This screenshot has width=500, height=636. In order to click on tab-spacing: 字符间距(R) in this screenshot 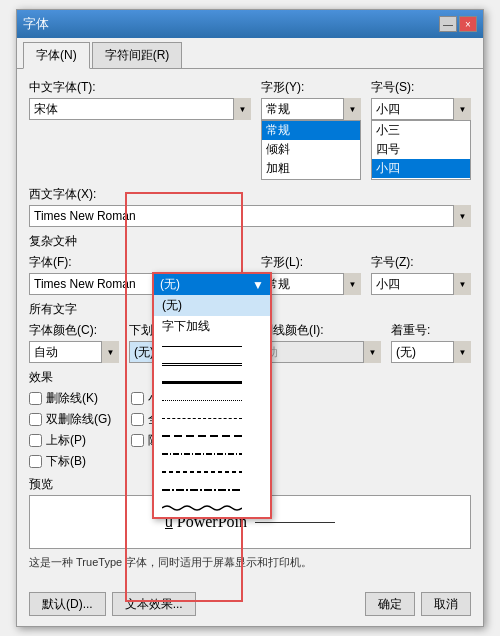, I will do `click(138, 55)`.